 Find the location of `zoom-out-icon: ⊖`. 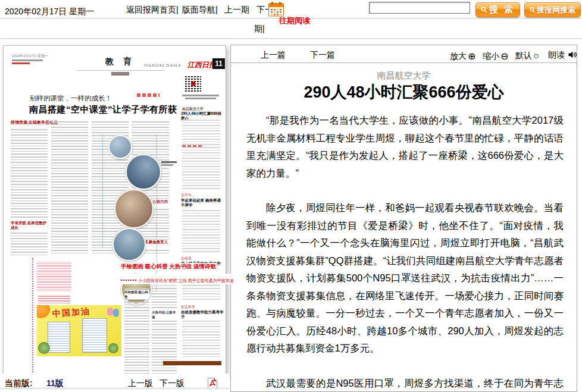

zoom-out-icon: ⊖ is located at coordinates (505, 56).